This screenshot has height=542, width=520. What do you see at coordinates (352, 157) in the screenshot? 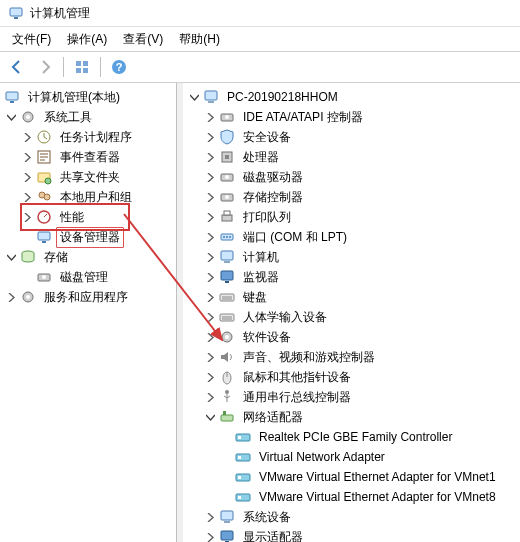
I see `cat-cpu: 处理器` at bounding box center [352, 157].